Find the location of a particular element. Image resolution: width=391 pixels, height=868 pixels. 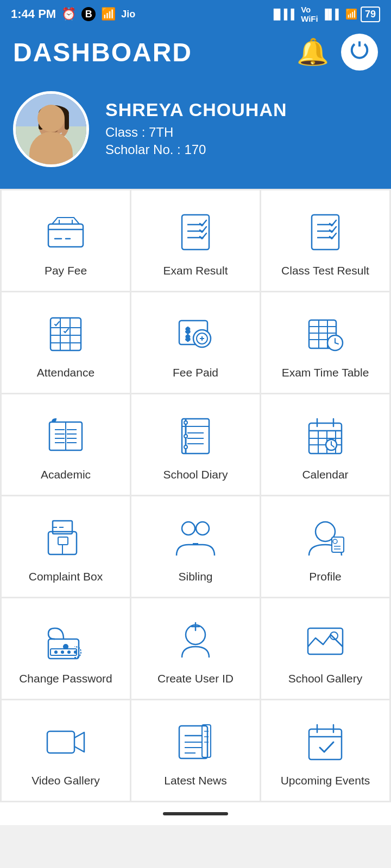

grid-item-upcoming-events: Upcoming Events is located at coordinates (325, 751).